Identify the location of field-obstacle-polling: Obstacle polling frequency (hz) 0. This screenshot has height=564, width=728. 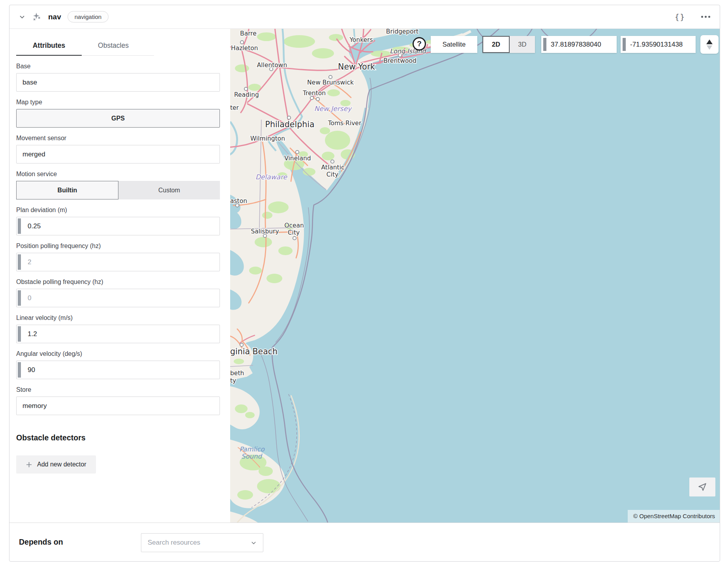
(118, 293).